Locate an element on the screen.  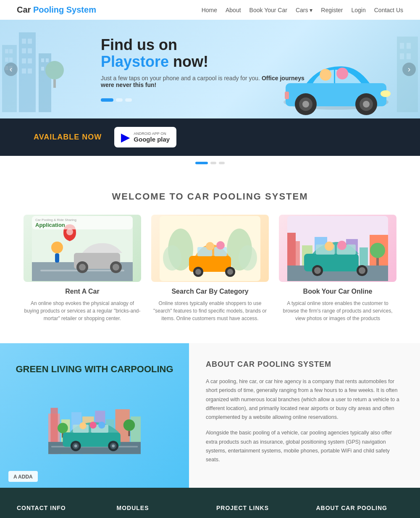
svg-text: Car Pooling & Ride Sharing is located at coordinates (56, 220).